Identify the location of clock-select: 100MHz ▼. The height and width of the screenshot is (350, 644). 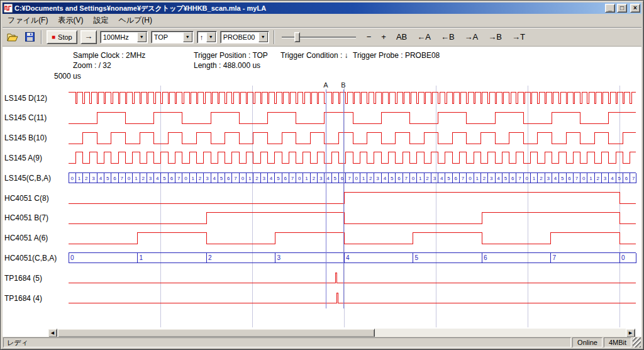
(124, 37).